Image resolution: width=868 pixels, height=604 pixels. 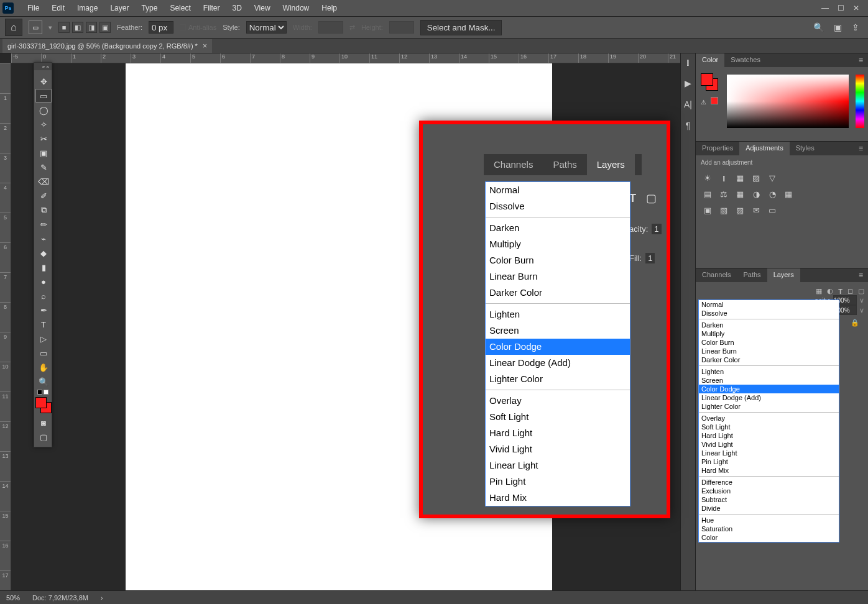 What do you see at coordinates (44, 153) in the screenshot?
I see `frame-tool-icon: ▣` at bounding box center [44, 153].